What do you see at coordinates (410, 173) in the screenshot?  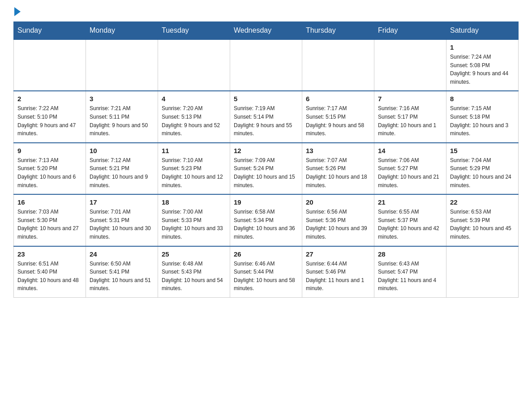 I see `day-info: Sunrise: 7:06 AMSunset: 5:27 PMDaylight:…` at bounding box center [410, 173].